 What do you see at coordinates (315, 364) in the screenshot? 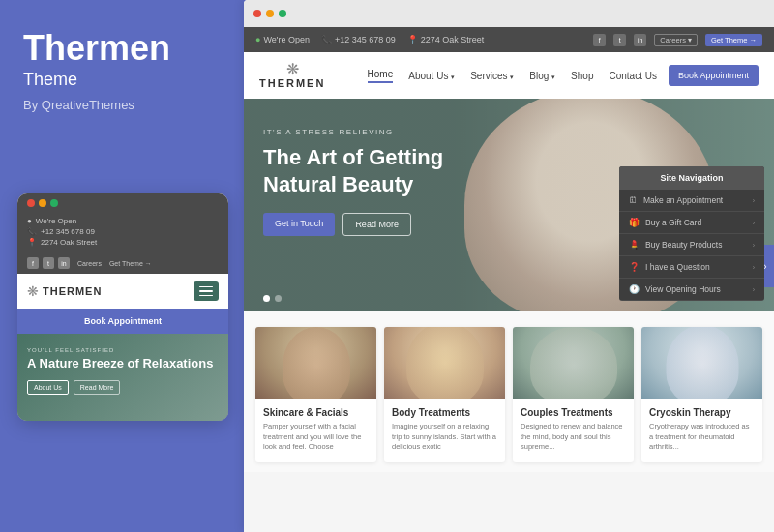
I see `service-img-skincare` at bounding box center [315, 364].